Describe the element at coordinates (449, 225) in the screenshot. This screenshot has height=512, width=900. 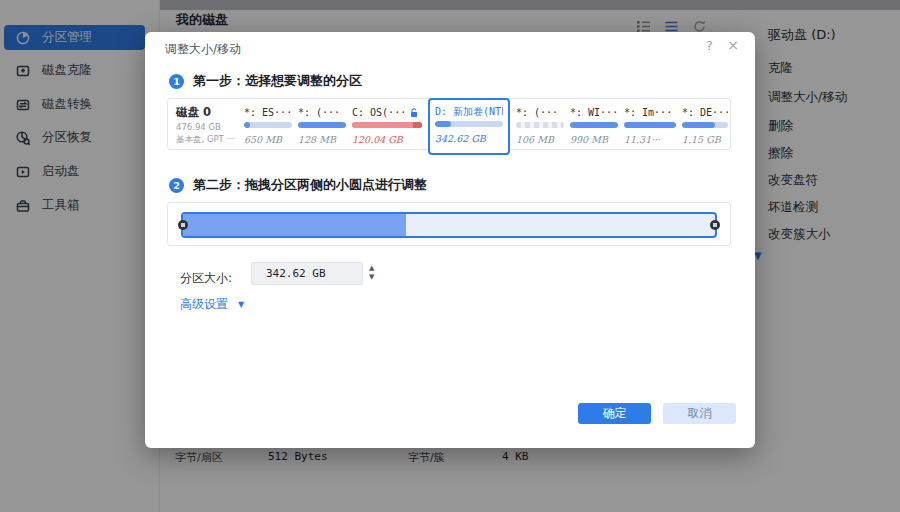
I see `resize-slider-track` at that location.